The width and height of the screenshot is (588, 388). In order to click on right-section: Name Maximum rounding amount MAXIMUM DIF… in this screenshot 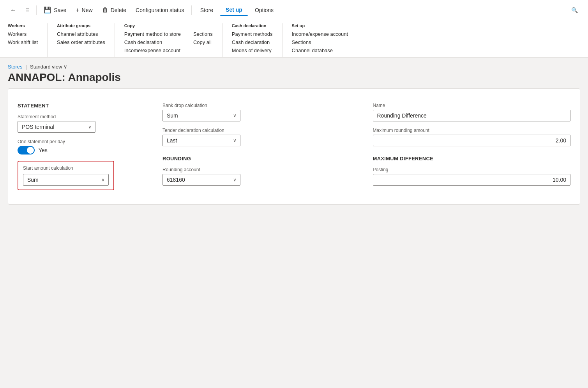, I will do `click(472, 149)`.